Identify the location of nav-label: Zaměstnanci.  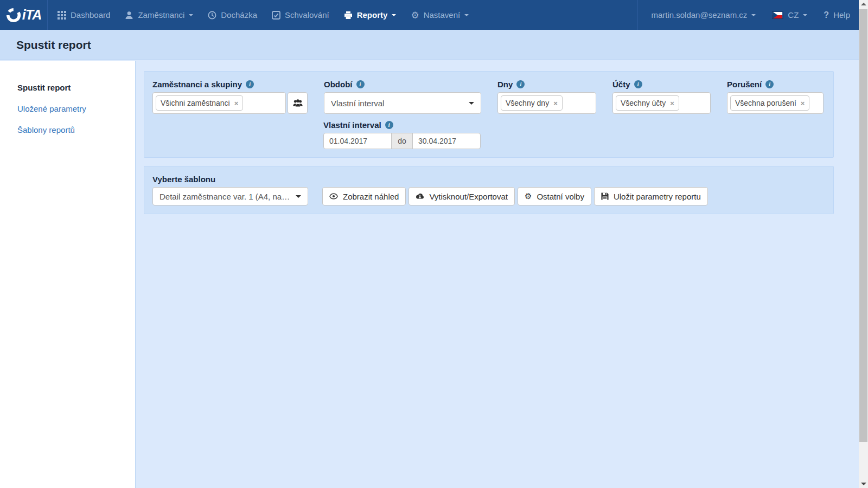
(161, 15).